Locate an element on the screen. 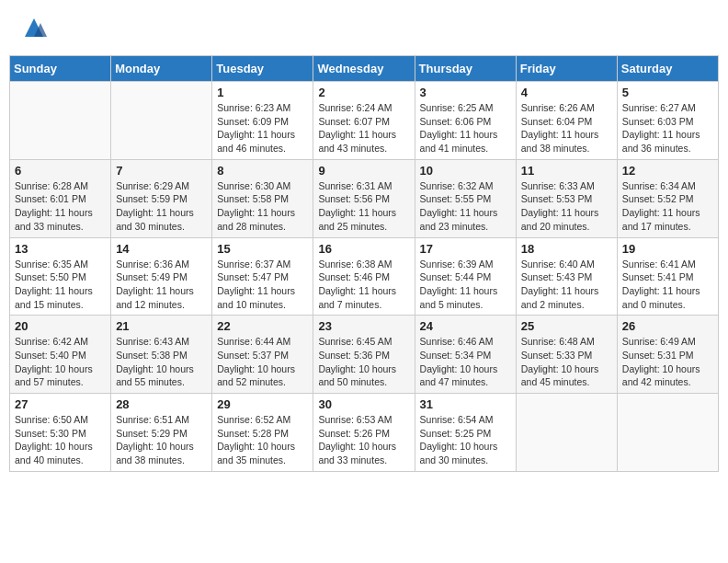 Image resolution: width=728 pixels, height=563 pixels. day-info: Sunrise: 6:31 AMSunset: 5:56 PMDaylight:… is located at coordinates (364, 206).